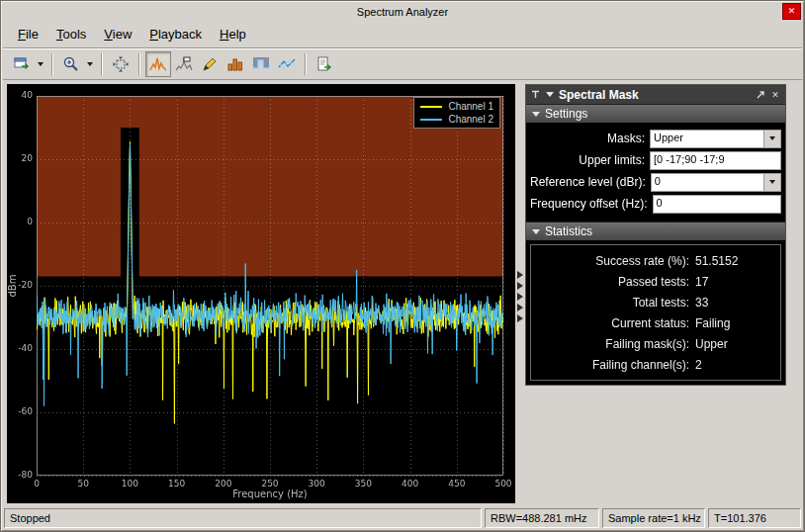  I want to click on masks-label: Masks:, so click(589, 138).